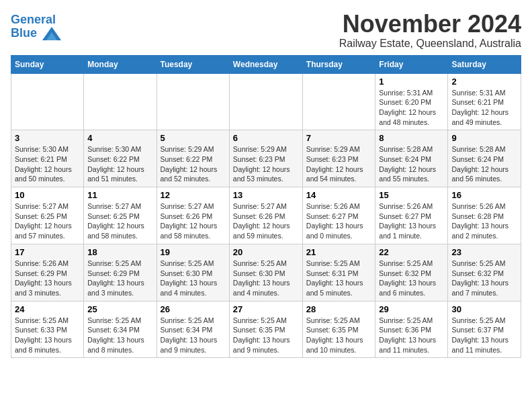 This screenshot has height=411, width=532. Describe the element at coordinates (34, 19) in the screenshot. I see `logo-general: General` at that location.